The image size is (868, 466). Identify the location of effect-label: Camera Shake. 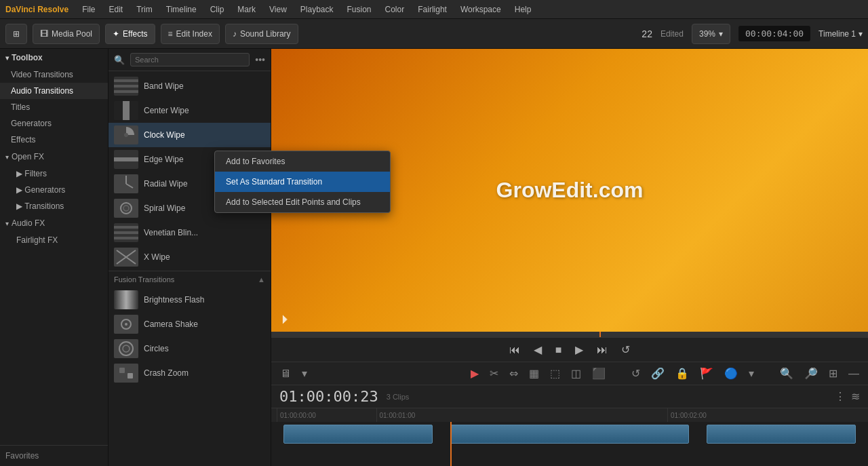
(171, 324).